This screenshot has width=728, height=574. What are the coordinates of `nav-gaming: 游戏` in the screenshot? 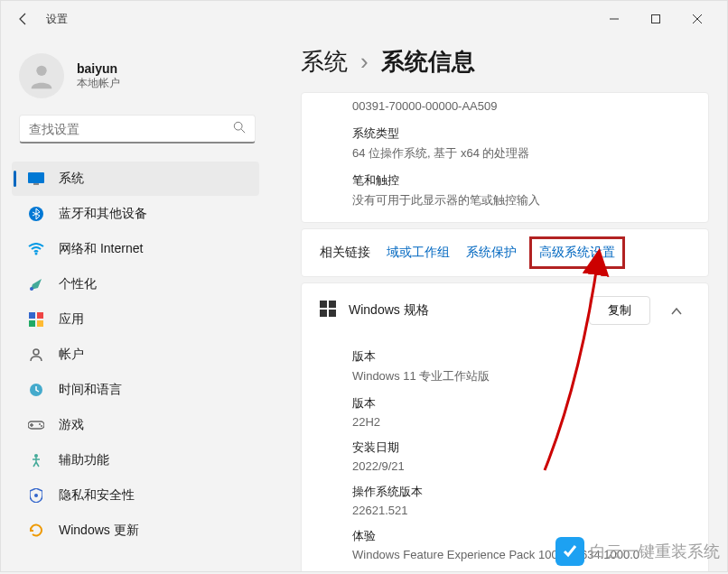 It's located at (135, 425).